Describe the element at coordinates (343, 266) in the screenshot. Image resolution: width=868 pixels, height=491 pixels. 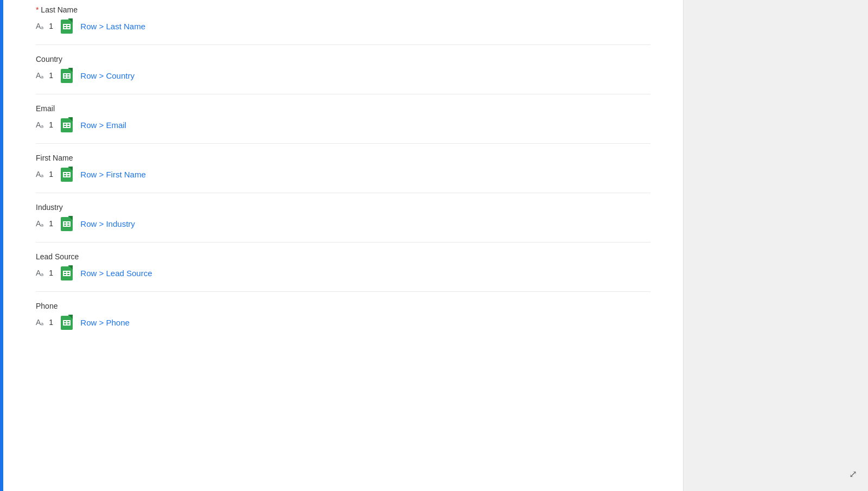
I see `field-section-lead-source: Lead SourceAₐ1 Row > Lead Source` at that location.